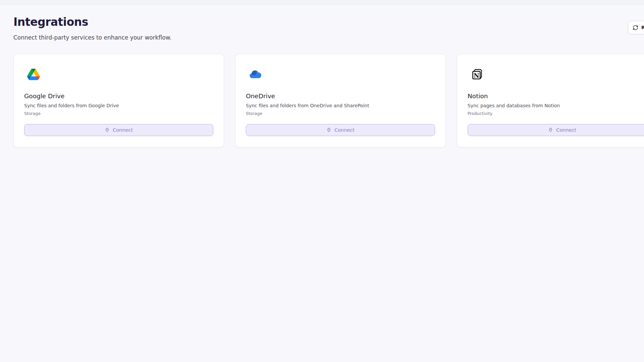 The width and height of the screenshot is (644, 362). Describe the element at coordinates (643, 27) in the screenshot. I see `refresh-button-label: Refresh` at that location.